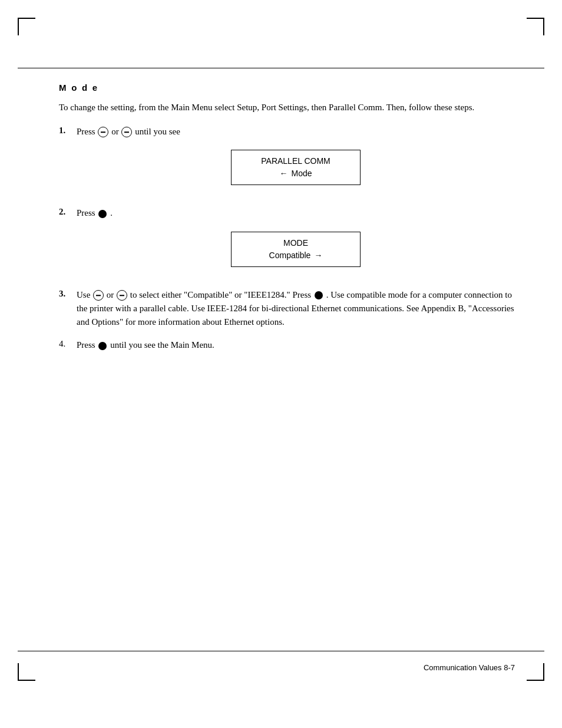  What do you see at coordinates (535, 672) in the screenshot?
I see `corner-mark-br` at bounding box center [535, 672].